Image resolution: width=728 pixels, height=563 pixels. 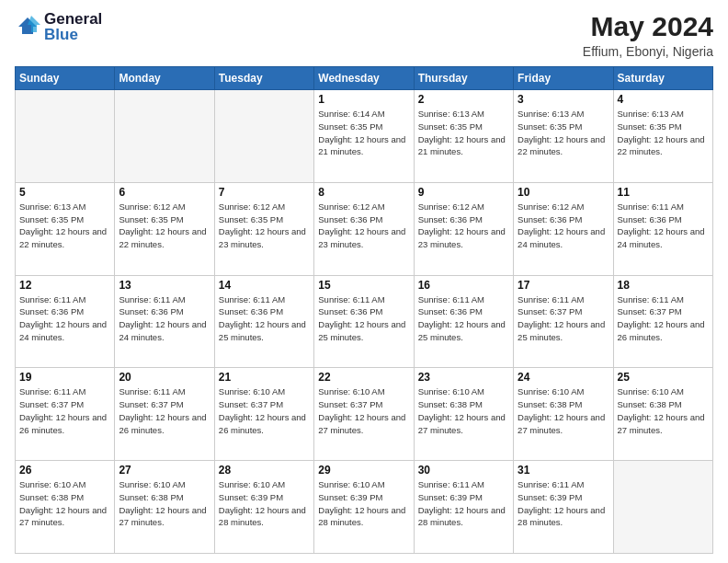 What do you see at coordinates (264, 228) in the screenshot?
I see `day-cell-7: 7Sunrise: 6:12 AMSunset: 6:35 PMDaylight…` at bounding box center [264, 228].